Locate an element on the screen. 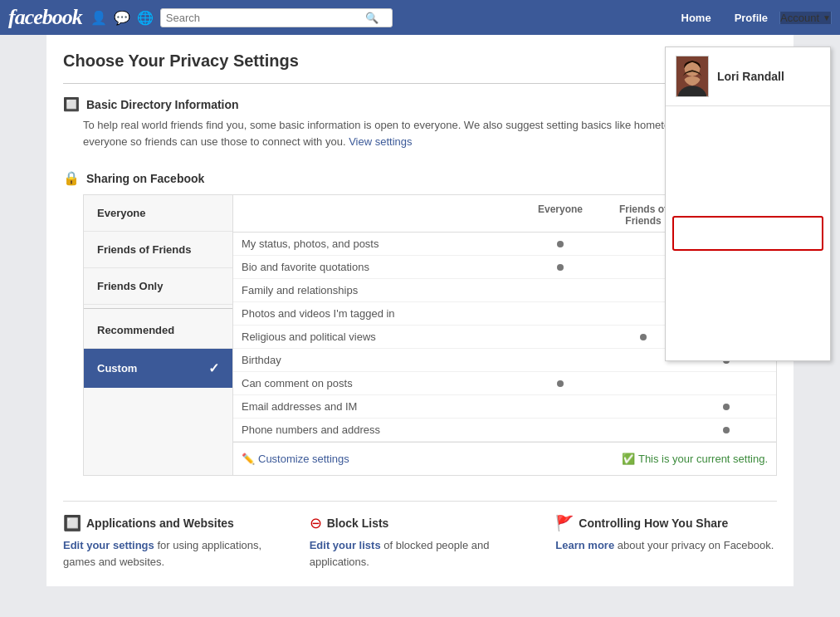 The width and height of the screenshot is (840, 617). account-dropdown: Lori Randall Edit Friends Manage Pages A… is located at coordinates (748, 204).